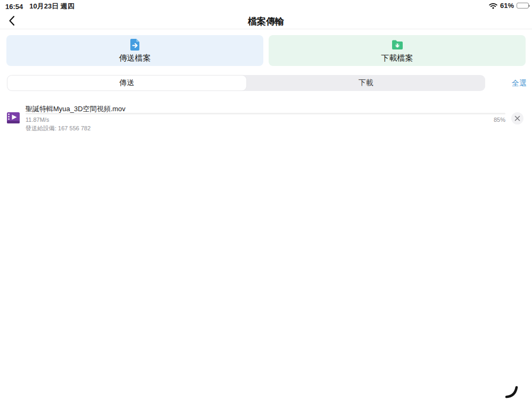 This screenshot has height=399, width=532. Describe the element at coordinates (266, 118) in the screenshot. I see `transfer-row: 聖誕特輯Myua_3D空間視頻.mov 11.87M/s 85% 發送給設備: …` at that location.